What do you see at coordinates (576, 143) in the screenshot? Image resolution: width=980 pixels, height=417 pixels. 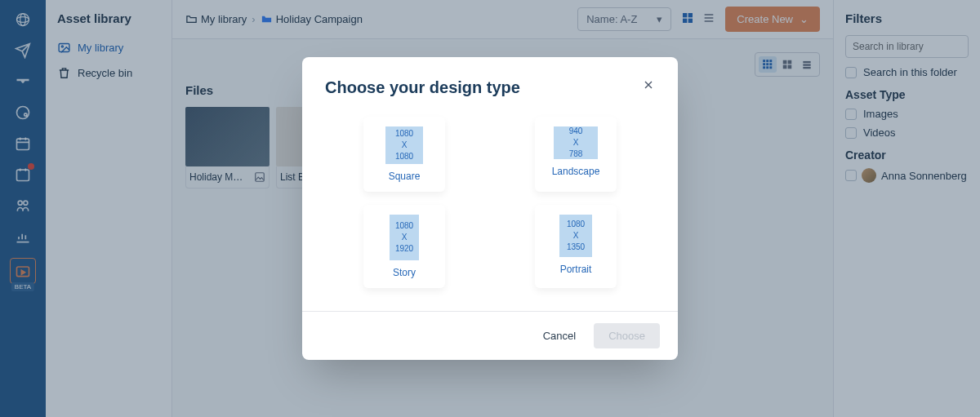 I see `design-preview: 940 X 788` at bounding box center [576, 143].